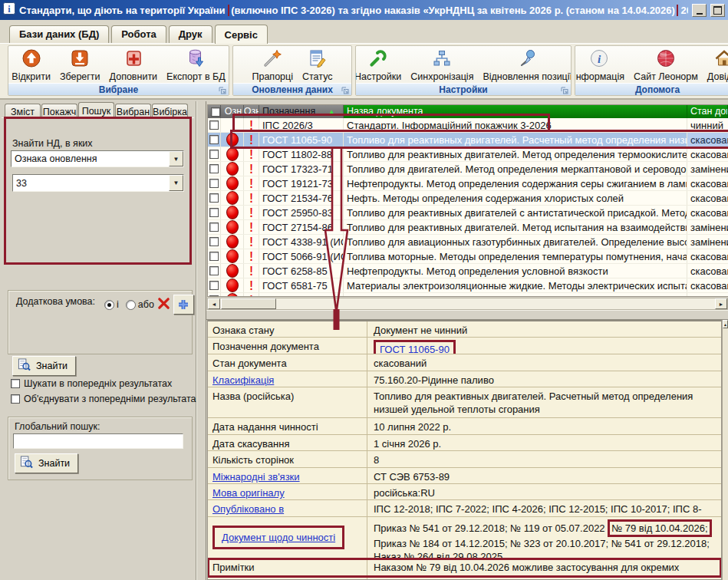  What do you see at coordinates (707, 227) in the screenshot?
I see `row-state: замінений` at bounding box center [707, 227].